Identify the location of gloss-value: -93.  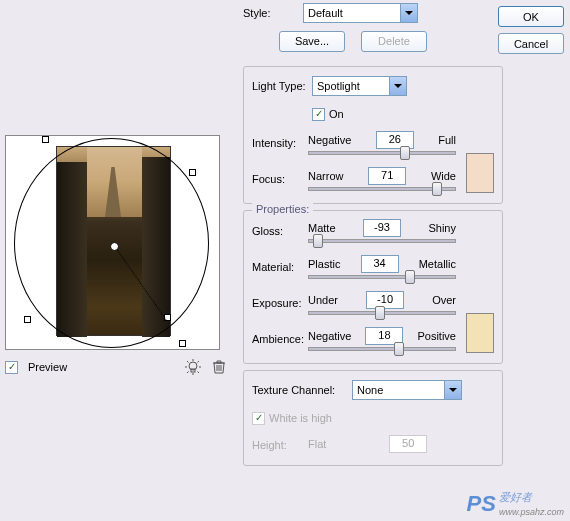
(382, 228).